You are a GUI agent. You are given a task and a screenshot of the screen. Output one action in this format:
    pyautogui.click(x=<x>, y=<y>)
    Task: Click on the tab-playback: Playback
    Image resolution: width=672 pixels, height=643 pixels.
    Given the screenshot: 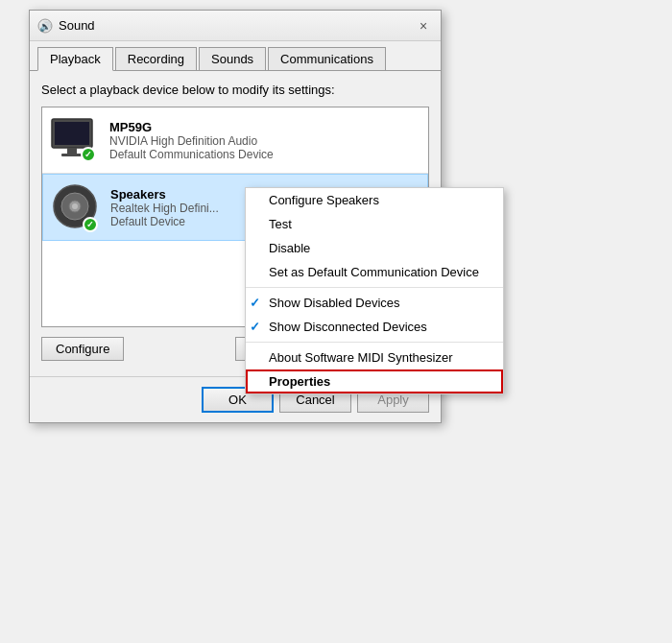 What is the action you would take?
    pyautogui.click(x=75, y=60)
    